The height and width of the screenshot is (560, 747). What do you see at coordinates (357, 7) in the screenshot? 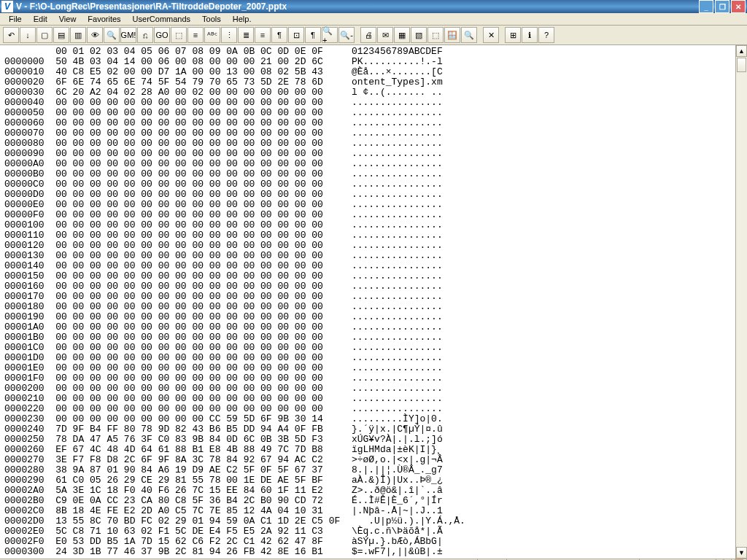
I see `window-title: V - F:\O-LongRec\Presentasjoner\RA-Tiltr…` at bounding box center [357, 7].